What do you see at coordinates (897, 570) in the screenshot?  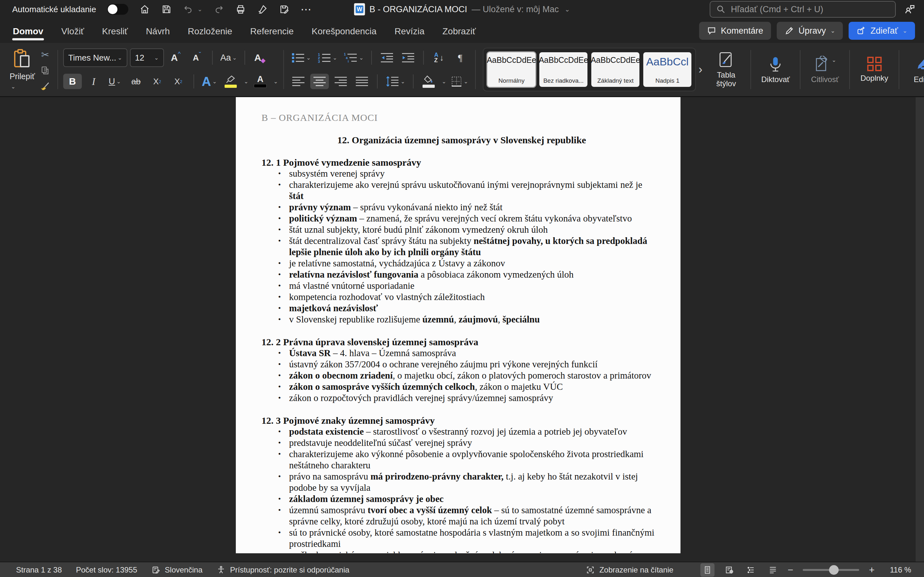 I see `zoom-level: 116 %` at bounding box center [897, 570].